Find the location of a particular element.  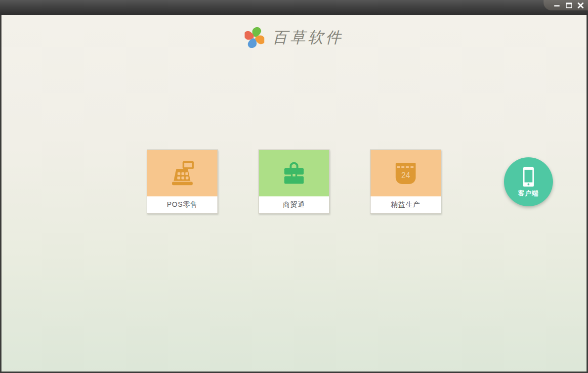

product-tile-pos: POS零售 is located at coordinates (182, 182).